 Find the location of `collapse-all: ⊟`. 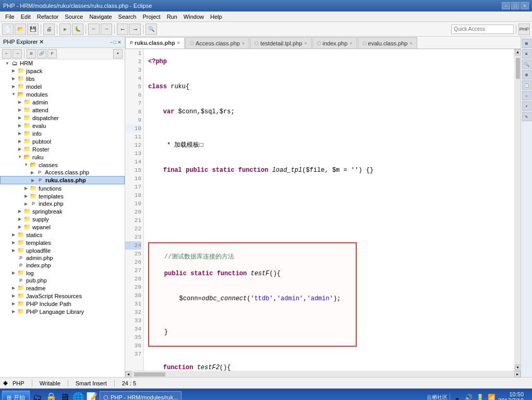

collapse-all: ⊟ is located at coordinates (31, 54).